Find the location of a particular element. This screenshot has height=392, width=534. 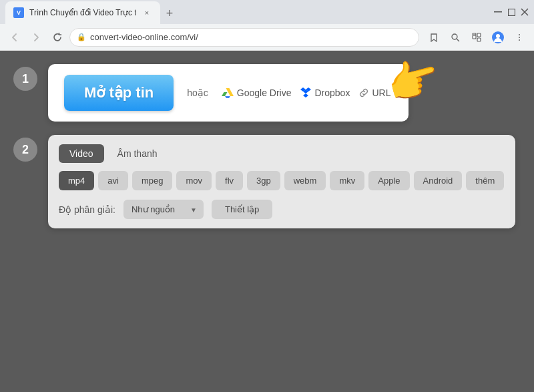

window-controls is located at coordinates (511, 12).